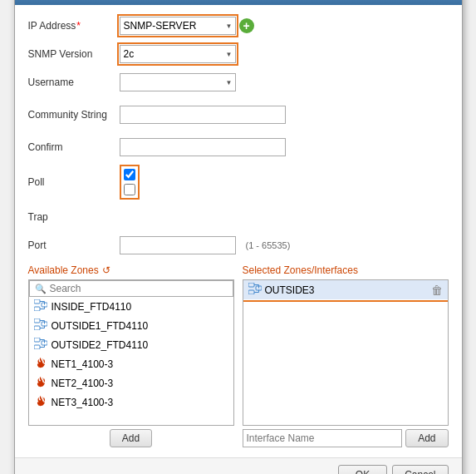  I want to click on confirm-row: Confirm, so click(238, 147).